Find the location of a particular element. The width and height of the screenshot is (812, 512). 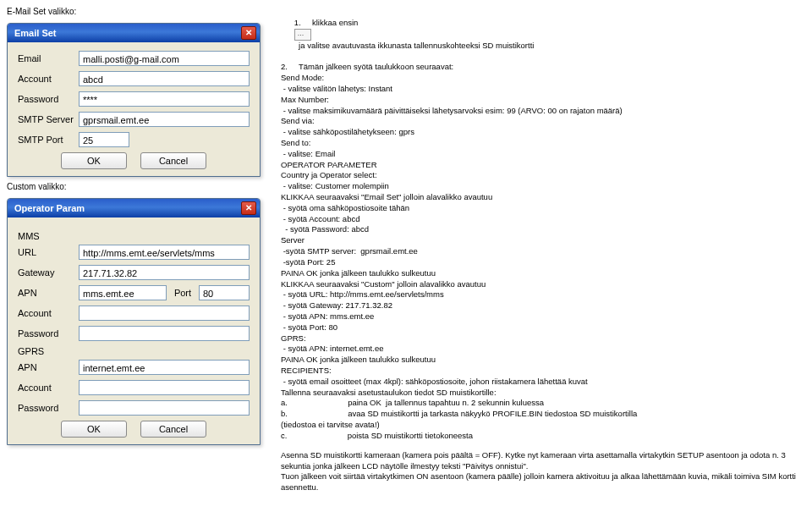

mms-section-label: MMS is located at coordinates (134, 236).